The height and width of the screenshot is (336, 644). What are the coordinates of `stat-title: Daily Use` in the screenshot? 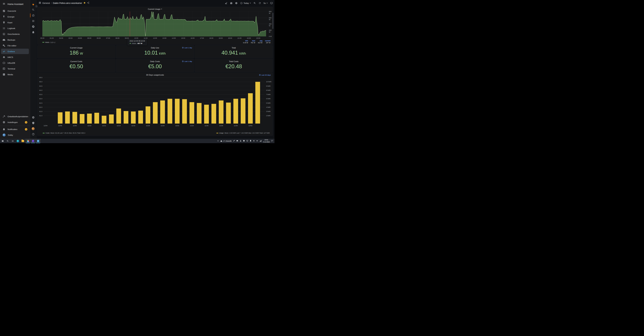 It's located at (155, 48).